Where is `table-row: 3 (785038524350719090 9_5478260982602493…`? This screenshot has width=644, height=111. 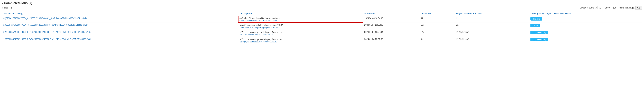 table-row: 3 (785038524350719090 9_5478260982602493… is located at coordinates (322, 34).